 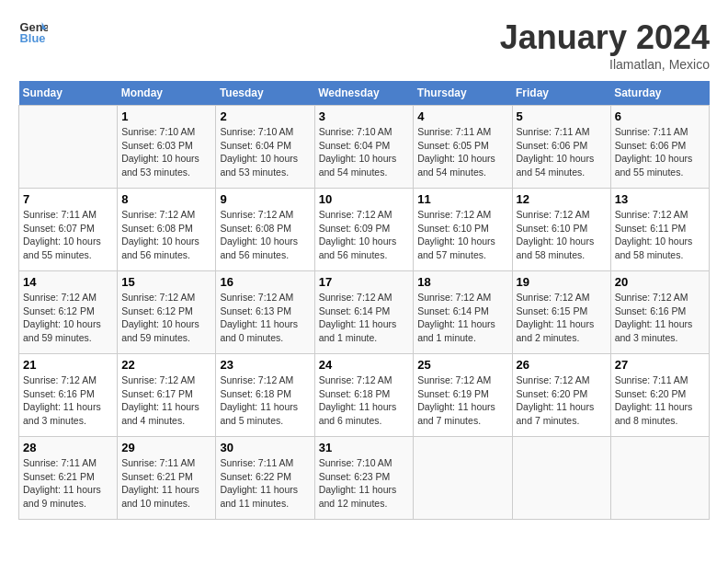 I want to click on calendar-day-cell: 1 Sunrise: 7:10 AM Sunset: 6:03 PM Dayli…, so click(x=167, y=147).